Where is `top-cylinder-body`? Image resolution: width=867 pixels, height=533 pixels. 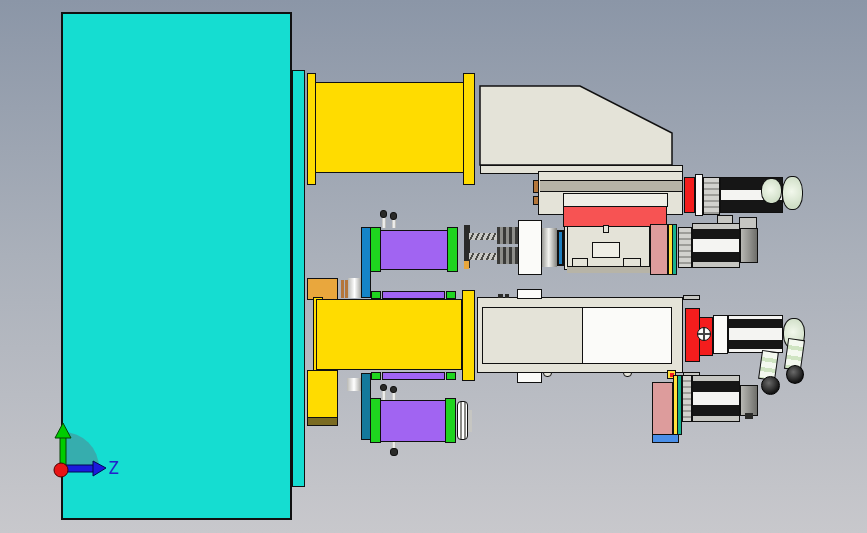 top-cylinder-body is located at coordinates (390, 128).